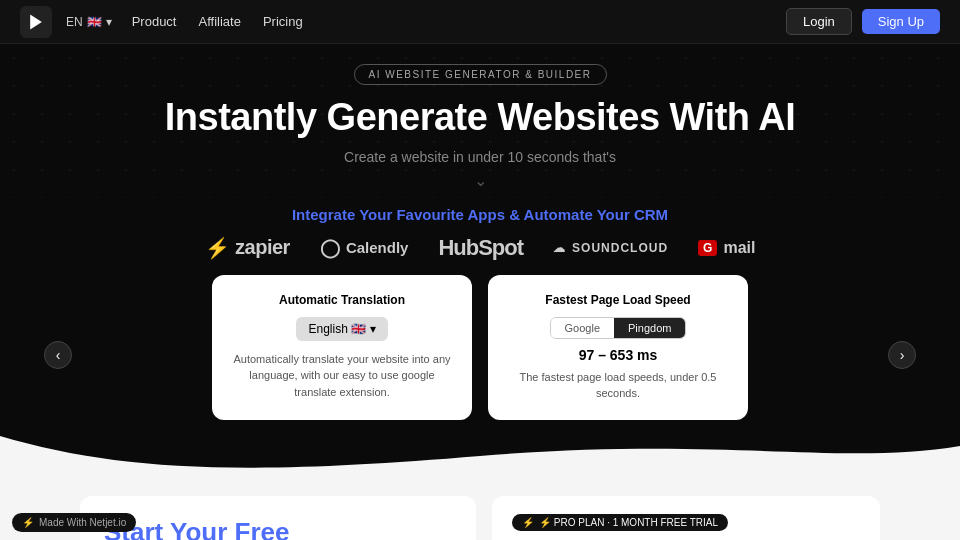 This screenshot has height=540, width=960. What do you see at coordinates (902, 355) in the screenshot?
I see `next-button: ›` at bounding box center [902, 355].